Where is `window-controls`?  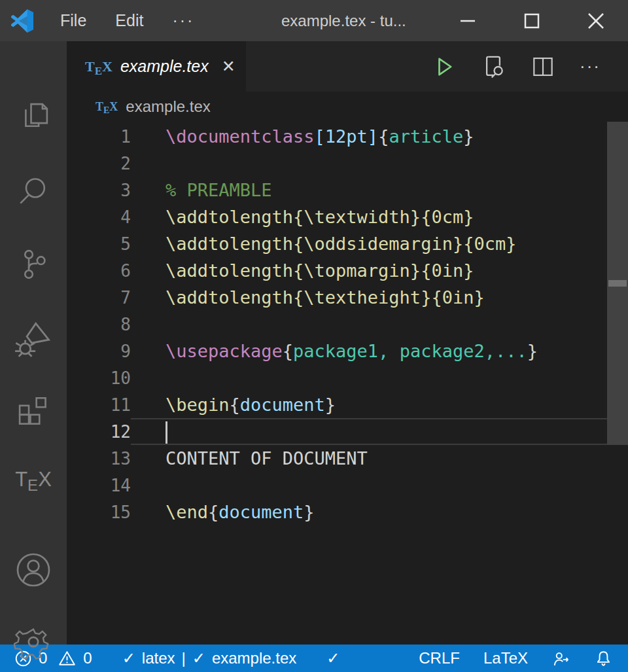
window-controls is located at coordinates (532, 21).